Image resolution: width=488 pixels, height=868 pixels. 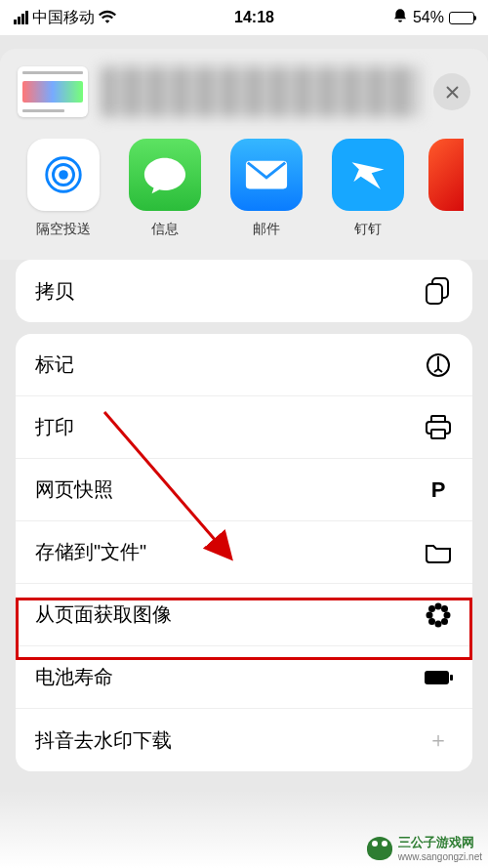 I want to click on close-button, so click(x=452, y=92).